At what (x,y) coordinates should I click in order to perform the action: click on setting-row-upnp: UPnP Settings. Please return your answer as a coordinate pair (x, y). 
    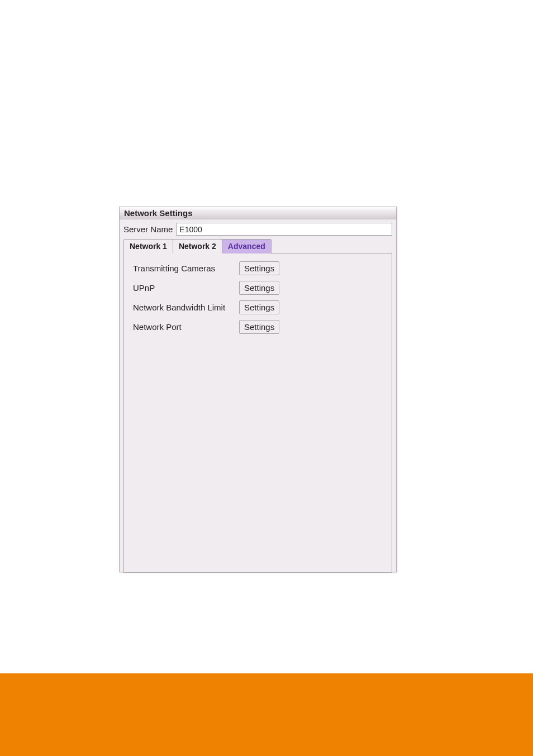
    Looking at the image, I should click on (258, 288).